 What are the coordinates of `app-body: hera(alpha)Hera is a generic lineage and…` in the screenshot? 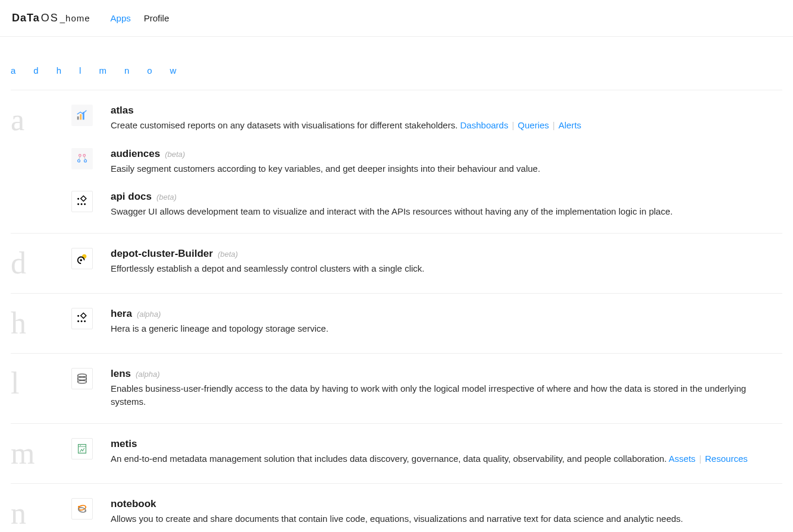 It's located at (446, 322).